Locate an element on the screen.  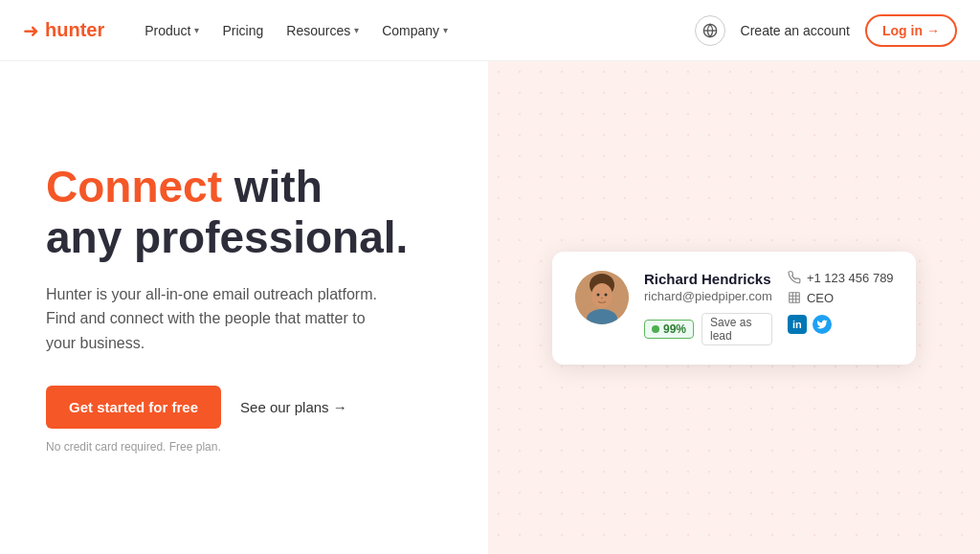
card-info: Richard Hendricks richard@piedpiper.com … is located at coordinates (708, 308).